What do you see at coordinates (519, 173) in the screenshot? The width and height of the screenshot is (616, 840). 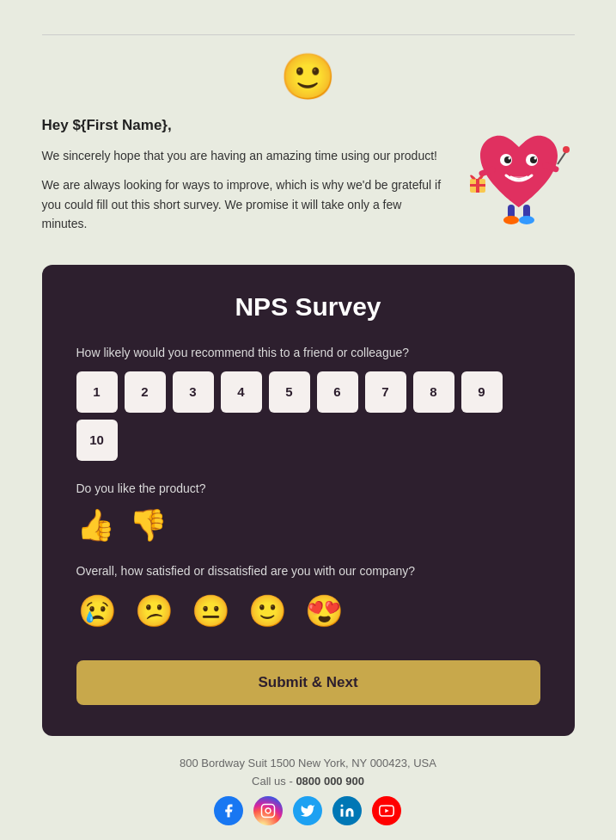 I see `heart-mascot` at bounding box center [519, 173].